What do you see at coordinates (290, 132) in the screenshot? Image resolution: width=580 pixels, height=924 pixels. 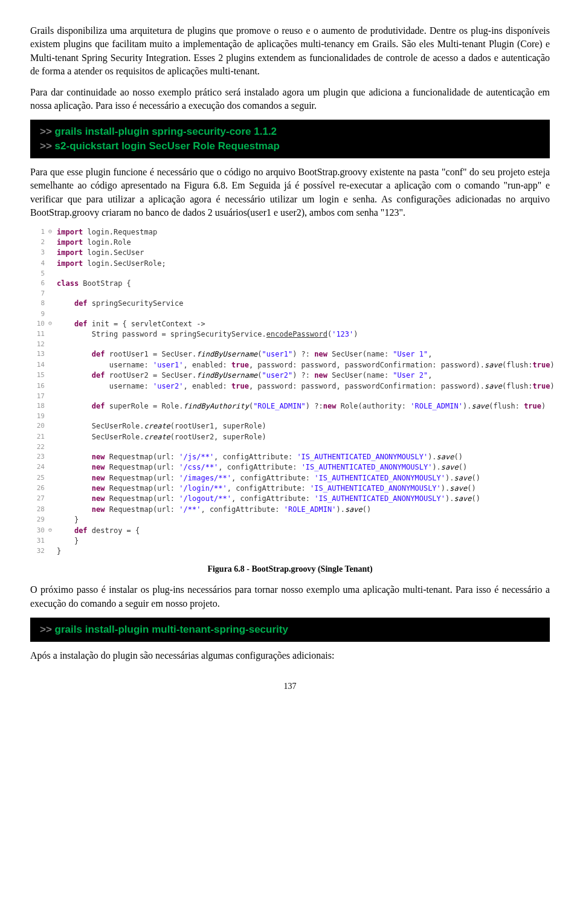 I see `code-line-1: >> grails install-plugin spring-security…` at bounding box center [290, 132].